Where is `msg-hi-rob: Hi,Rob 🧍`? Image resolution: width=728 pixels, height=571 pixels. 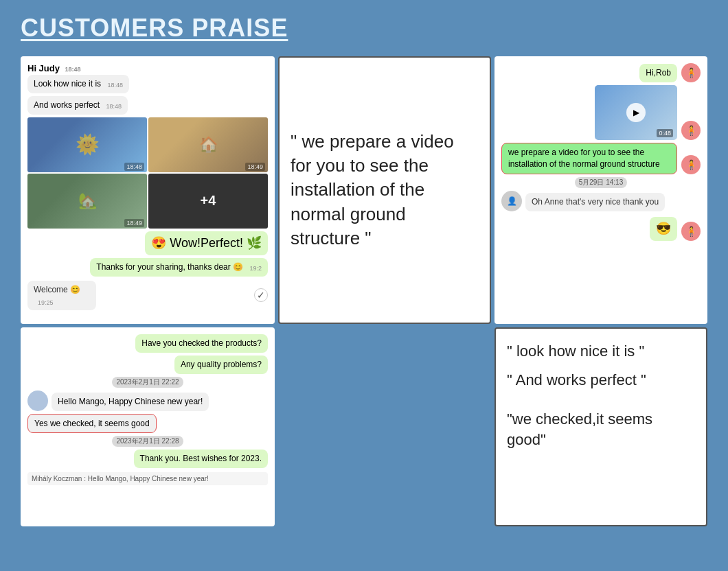 msg-hi-rob: Hi,Rob 🧍 is located at coordinates (601, 73).